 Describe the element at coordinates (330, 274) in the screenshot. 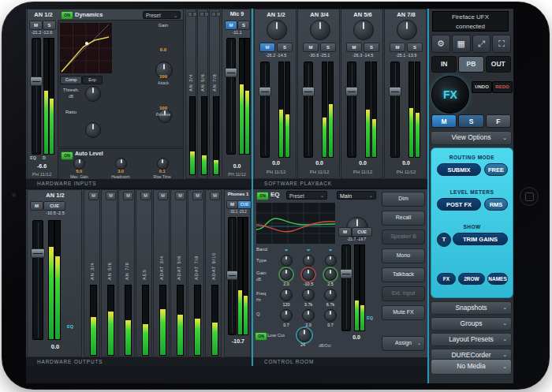

I see `band3-gain-knob` at that location.